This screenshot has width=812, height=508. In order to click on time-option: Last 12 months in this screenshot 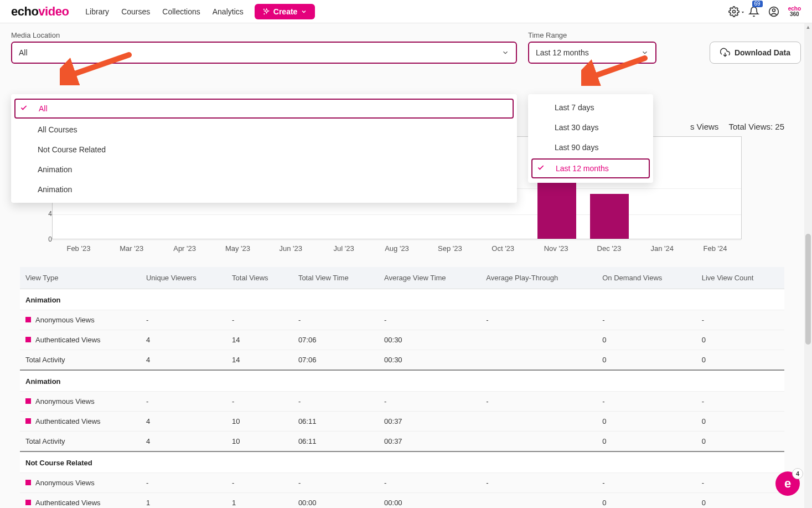, I will do `click(591, 168)`.